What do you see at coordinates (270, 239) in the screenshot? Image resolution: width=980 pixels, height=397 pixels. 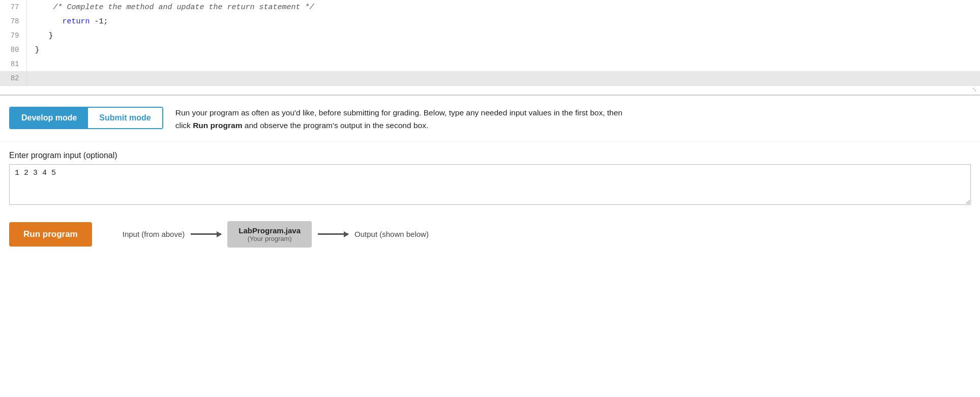 I see `flow-program-sub: (Your program)` at bounding box center [270, 239].